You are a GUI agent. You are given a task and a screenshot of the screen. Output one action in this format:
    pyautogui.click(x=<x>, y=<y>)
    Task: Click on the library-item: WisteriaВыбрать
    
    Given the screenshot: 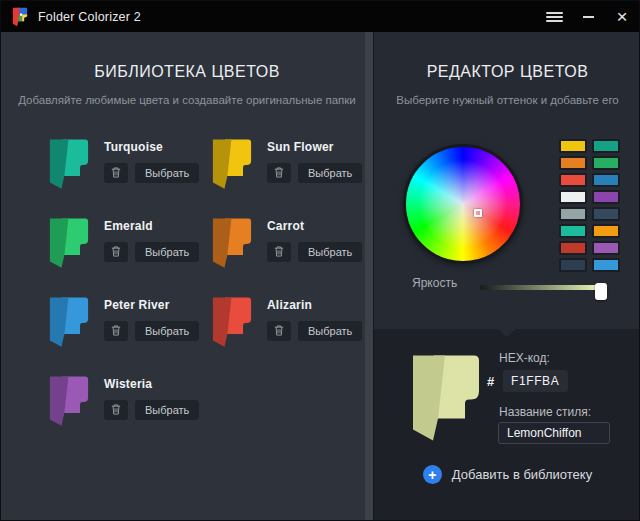 What is the action you would take?
    pyautogui.click(x=128, y=414)
    